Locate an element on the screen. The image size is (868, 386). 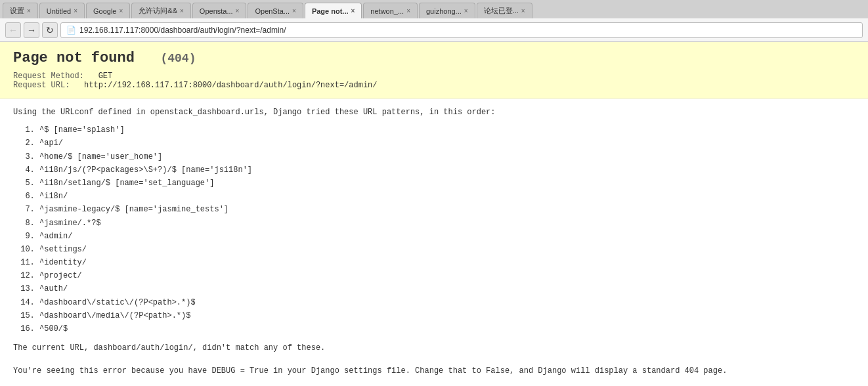
error-title-text: Page not found is located at coordinates (74, 58).